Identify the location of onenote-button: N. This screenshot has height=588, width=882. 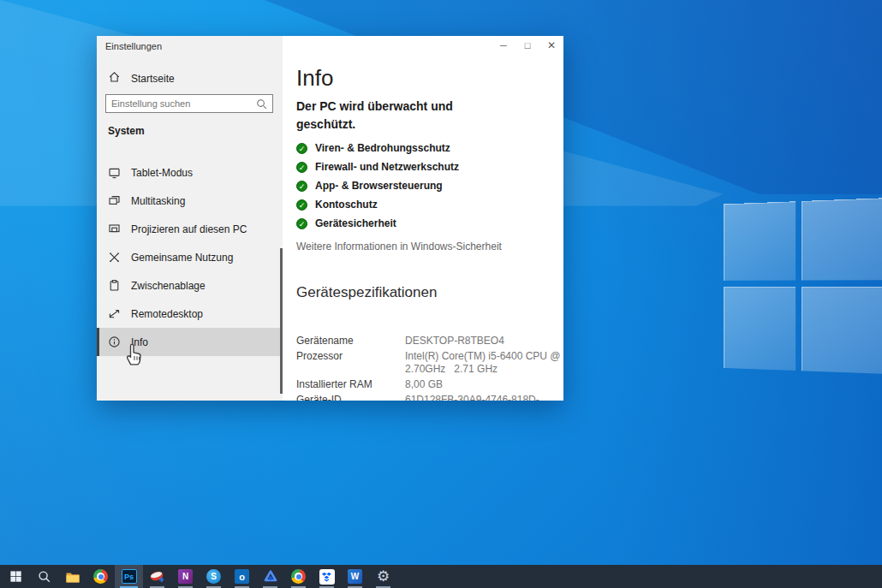
(185, 577).